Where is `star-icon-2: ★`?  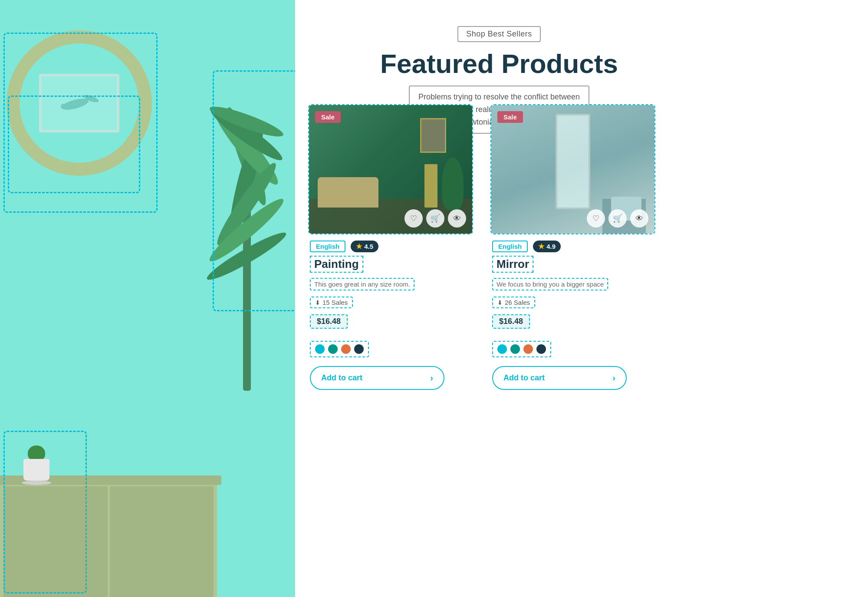 star-icon-2: ★ is located at coordinates (541, 247).